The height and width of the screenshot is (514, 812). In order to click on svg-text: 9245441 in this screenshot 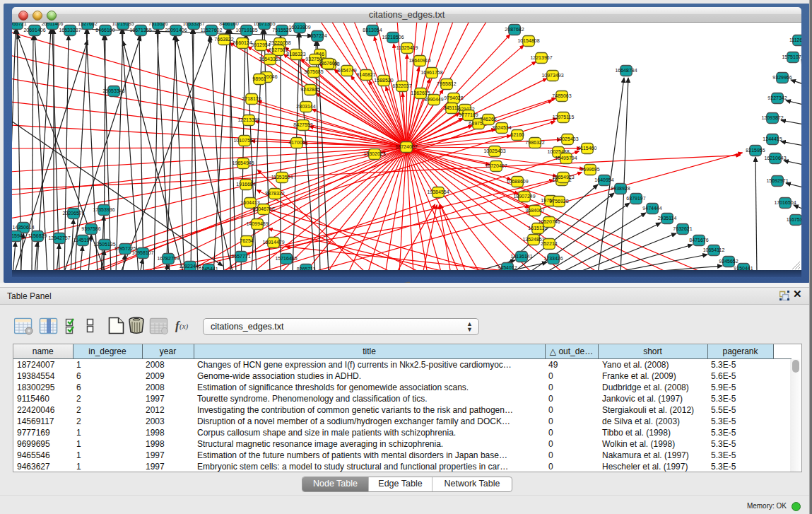, I will do `click(208, 269)`.